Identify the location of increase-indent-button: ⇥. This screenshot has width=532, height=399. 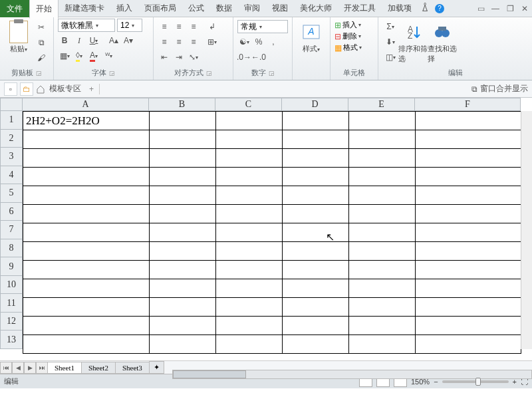
(179, 57).